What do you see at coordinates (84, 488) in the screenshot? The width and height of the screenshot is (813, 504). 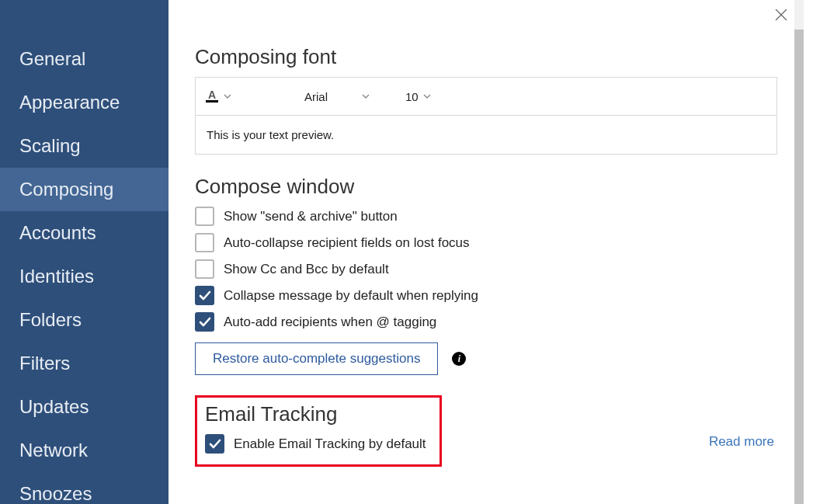 I see `sidebar-item-snoozes: Snoozes` at bounding box center [84, 488].